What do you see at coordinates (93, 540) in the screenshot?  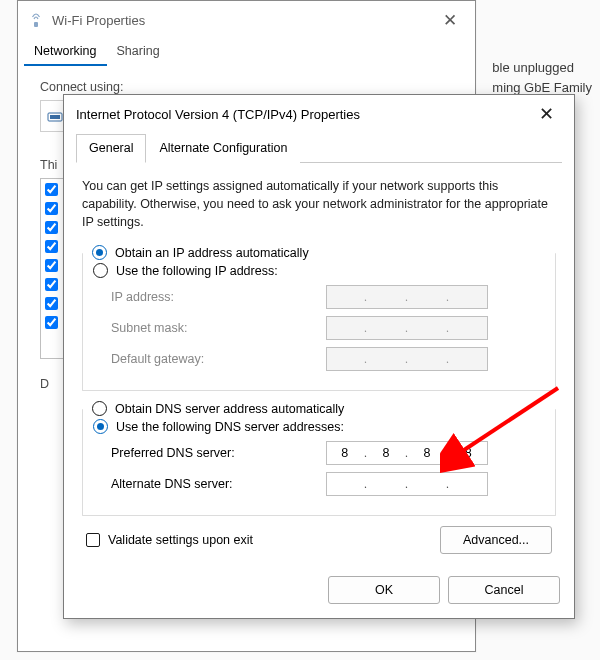 I see `checkbox-icon` at bounding box center [93, 540].